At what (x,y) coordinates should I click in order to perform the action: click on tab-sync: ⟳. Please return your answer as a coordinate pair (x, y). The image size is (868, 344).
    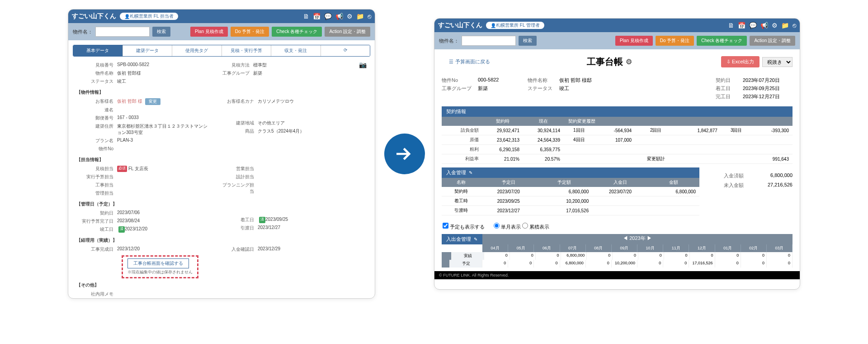
    Looking at the image, I should click on (345, 51).